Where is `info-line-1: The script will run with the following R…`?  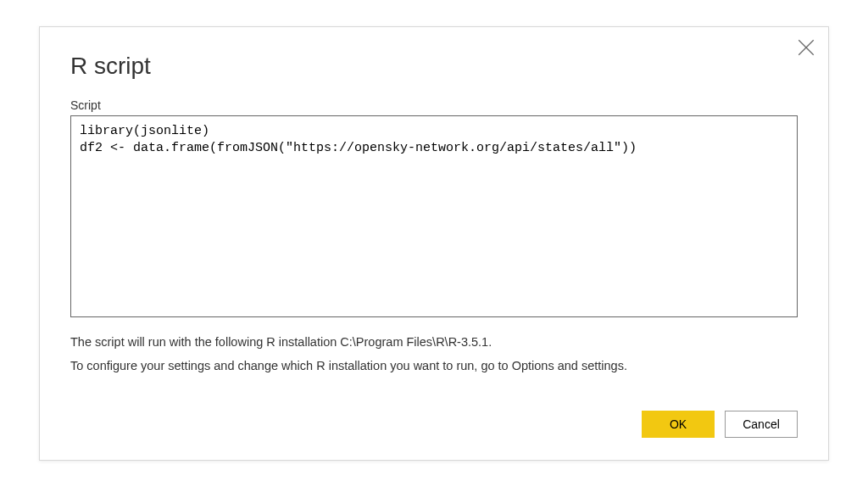 info-line-1: The script will run with the following R… is located at coordinates (434, 343).